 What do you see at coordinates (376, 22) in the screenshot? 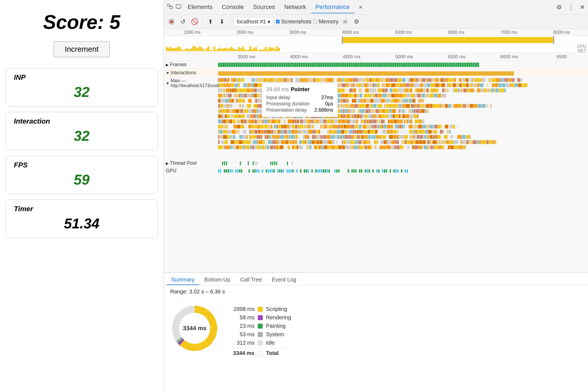
I see `devtools-toolbar: ↺ 🚫 ⬆ ⬇ localhost #1 ▾ Screenshots Memor…` at bounding box center [376, 22].